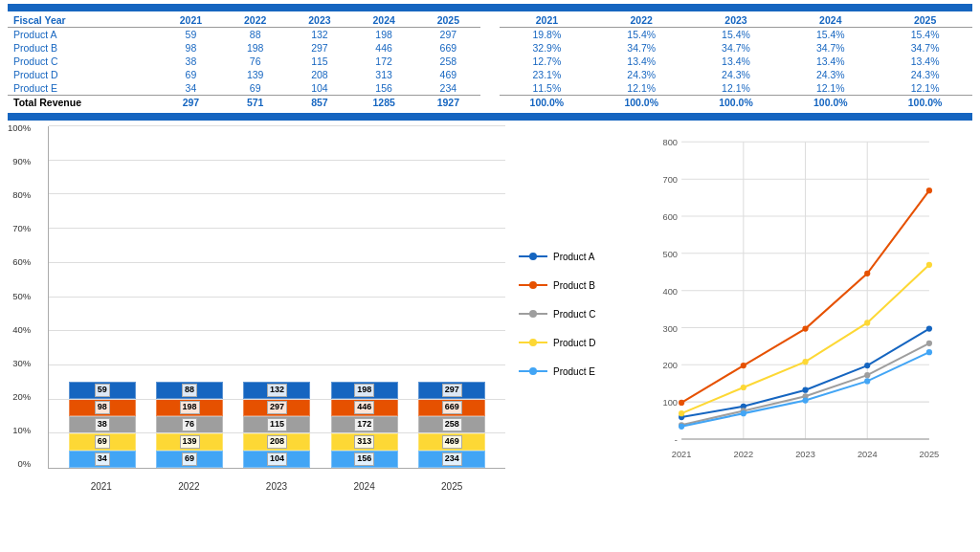 The width and height of the screenshot is (980, 552). I want to click on y-axis-label: 60%, so click(21, 262).